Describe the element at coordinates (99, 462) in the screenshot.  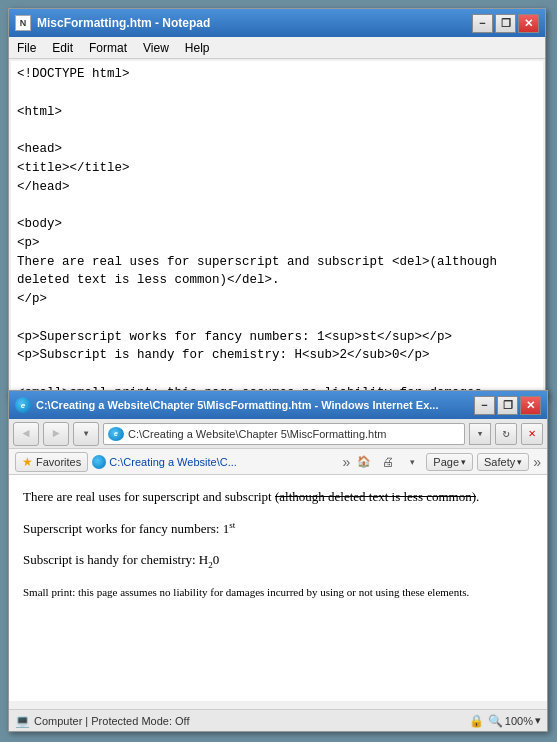
I see `fav-link-ie-icon` at that location.